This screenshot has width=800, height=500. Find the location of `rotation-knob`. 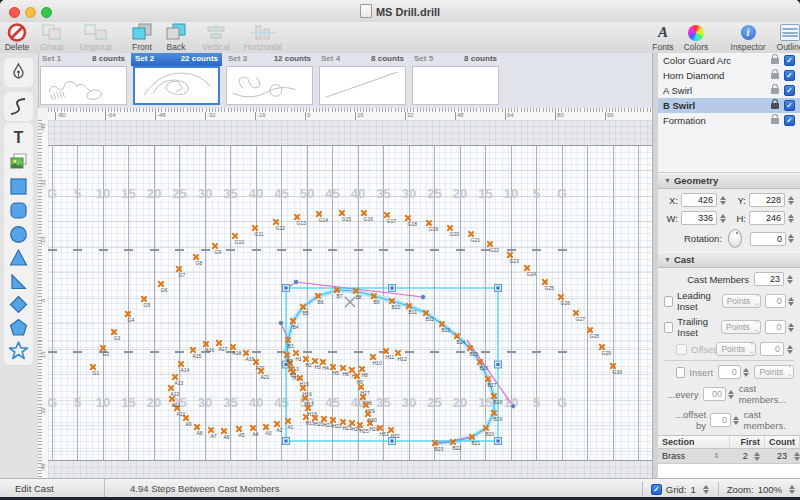

rotation-knob is located at coordinates (735, 238).